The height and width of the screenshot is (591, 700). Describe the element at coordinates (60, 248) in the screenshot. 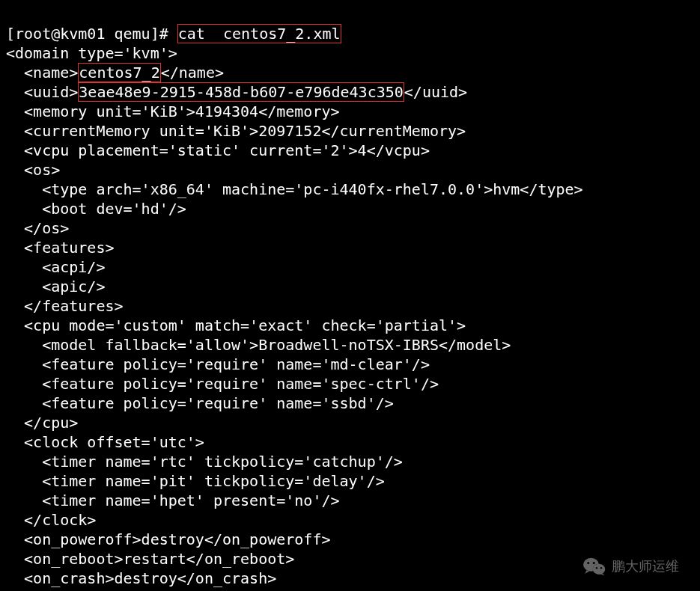

I see `xml-line: <features>` at that location.